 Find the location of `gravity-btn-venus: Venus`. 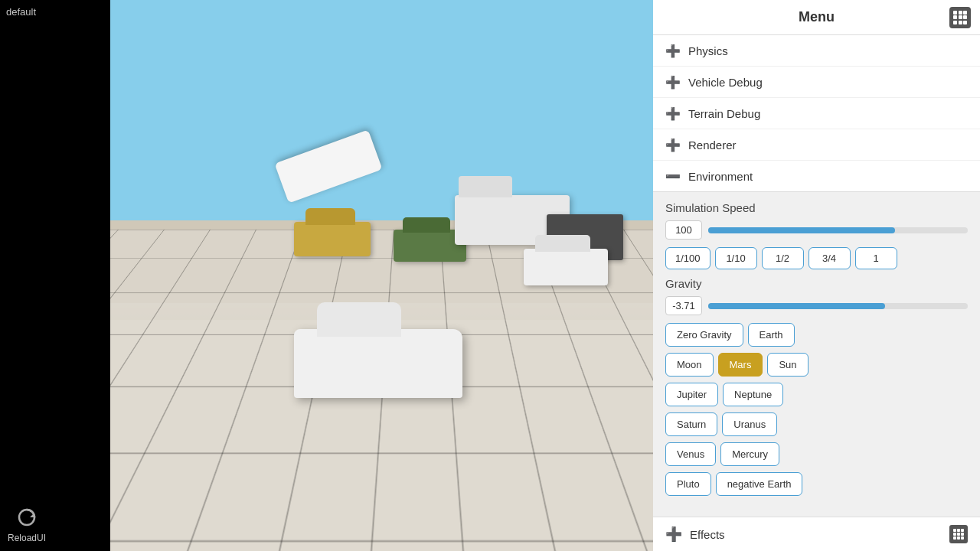

gravity-btn-venus: Venus is located at coordinates (691, 455).